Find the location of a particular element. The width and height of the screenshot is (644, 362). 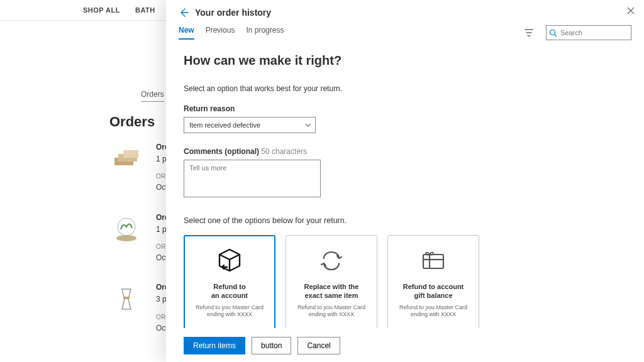

subnav-orders: Orders is located at coordinates (152, 96).